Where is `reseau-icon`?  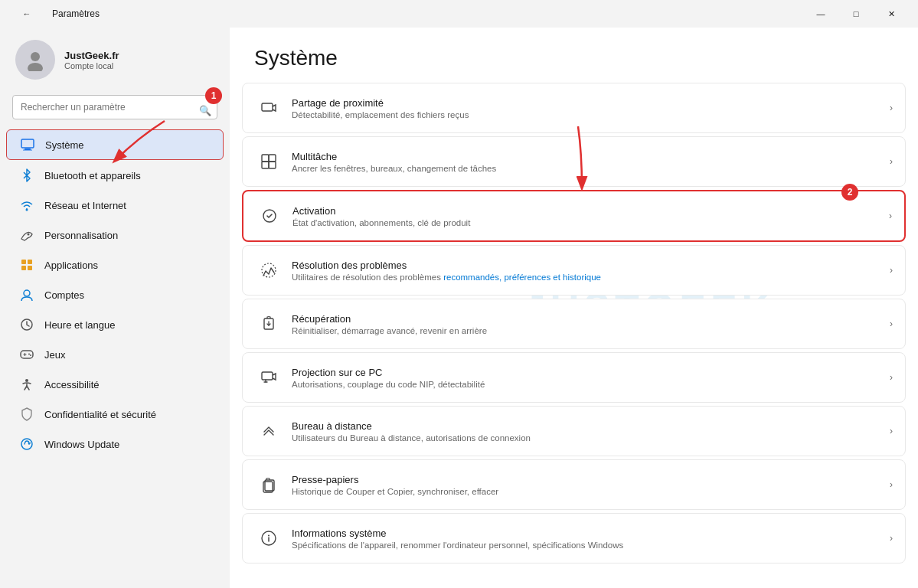 reseau-icon is located at coordinates (27, 205).